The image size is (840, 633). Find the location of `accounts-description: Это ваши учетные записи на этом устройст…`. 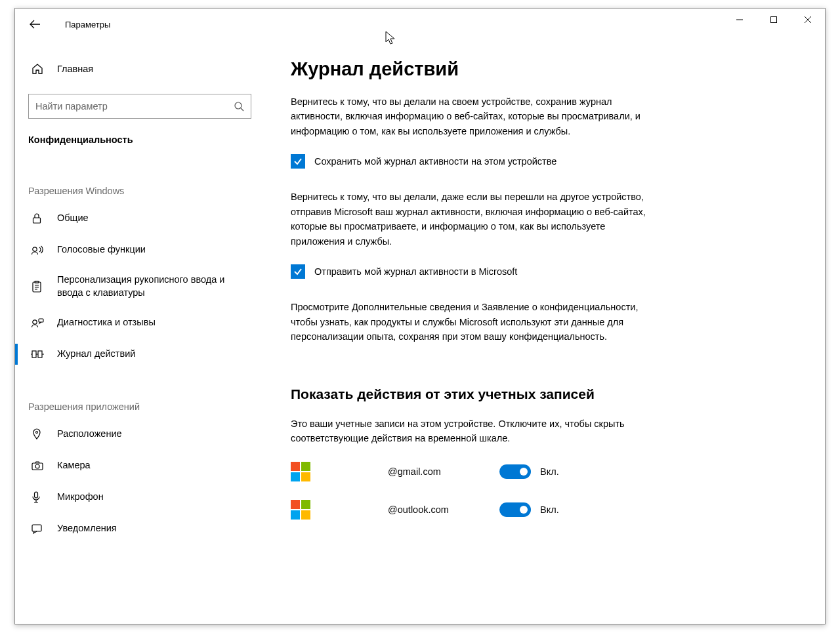

accounts-description: Это ваши учетные записи на этом устройст… is located at coordinates (474, 432).